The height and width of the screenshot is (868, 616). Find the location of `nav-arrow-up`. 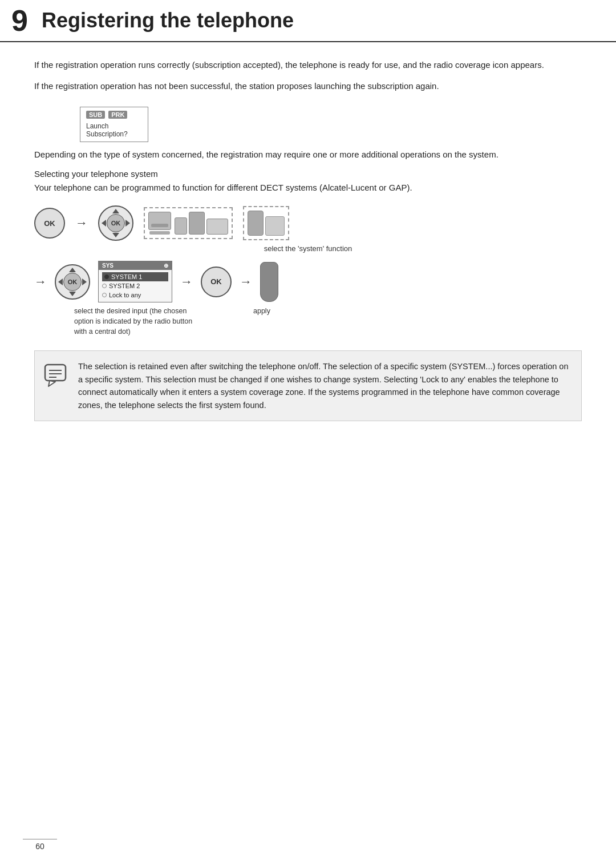

nav-arrow-up is located at coordinates (116, 211).